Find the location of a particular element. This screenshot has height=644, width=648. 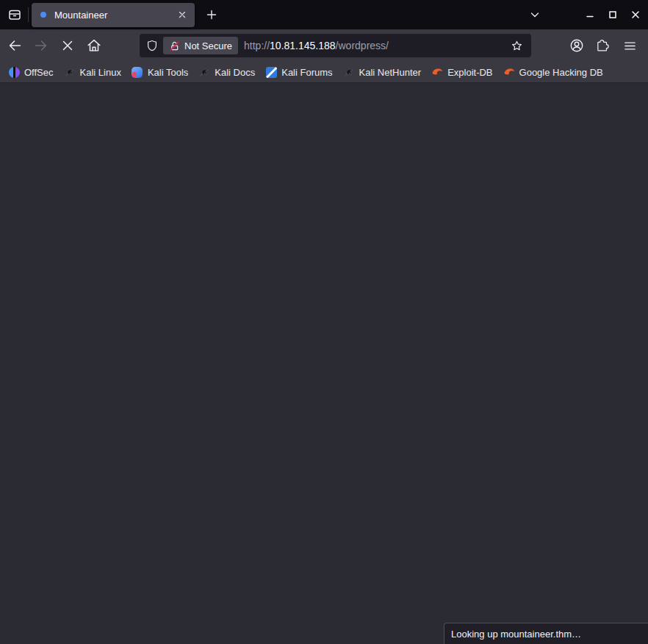

insecure-lock-icon is located at coordinates (175, 46).